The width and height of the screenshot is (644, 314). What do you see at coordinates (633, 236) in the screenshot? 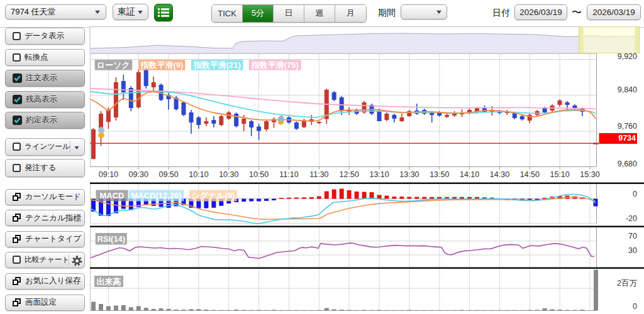
I see `svg-text: 70` at bounding box center [633, 236].